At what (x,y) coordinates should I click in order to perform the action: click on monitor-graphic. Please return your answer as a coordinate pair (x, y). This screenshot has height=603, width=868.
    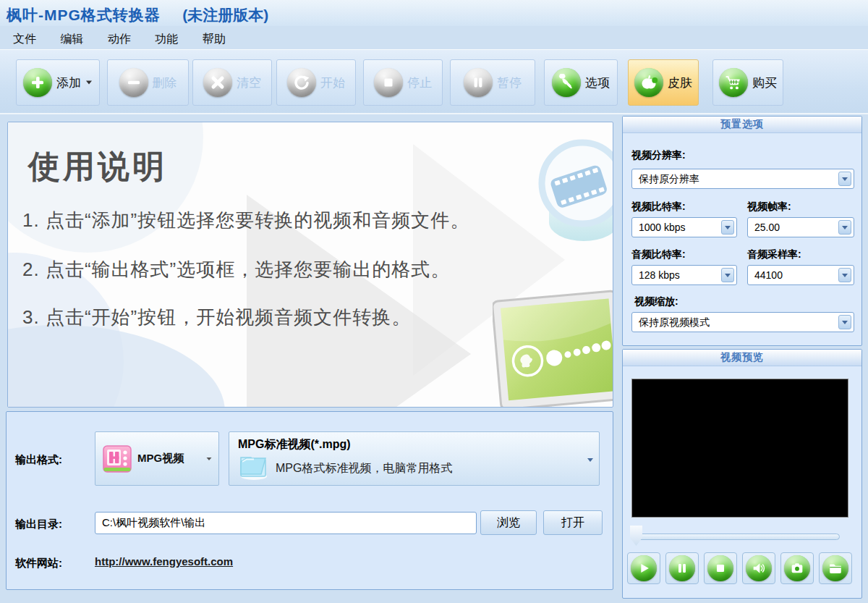
    Looking at the image, I should click on (553, 348).